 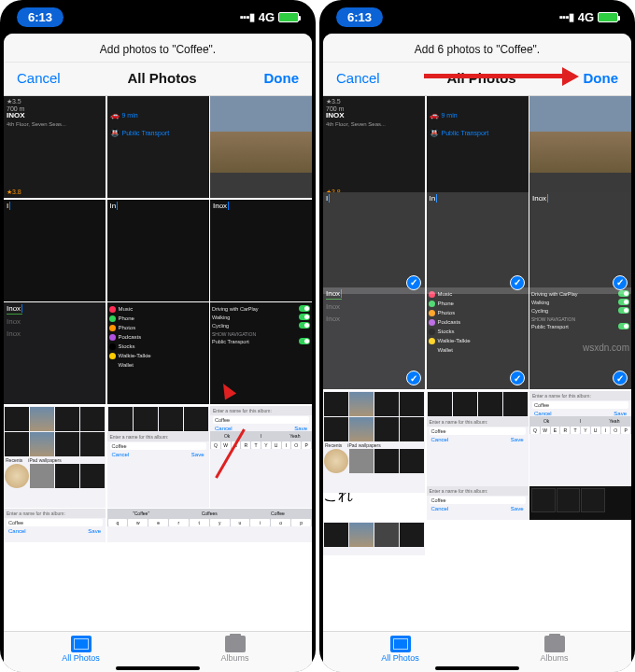 What do you see at coordinates (494, 77) in the screenshot?
I see `annotation-arrow-icon` at bounding box center [494, 77].